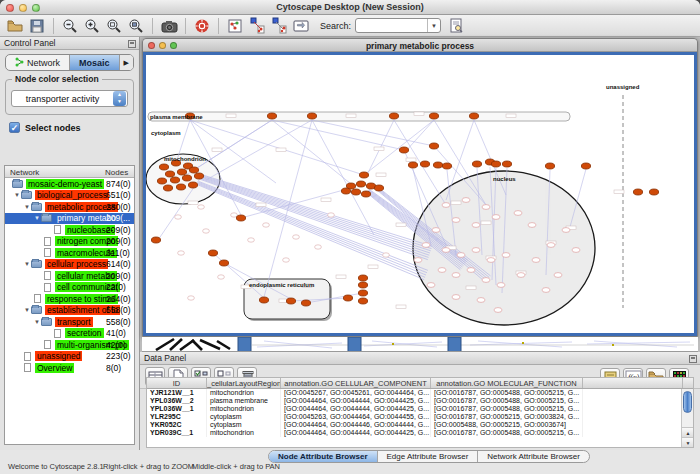  What do you see at coordinates (38, 62) in the screenshot?
I see `tab-network: Network` at bounding box center [38, 62].